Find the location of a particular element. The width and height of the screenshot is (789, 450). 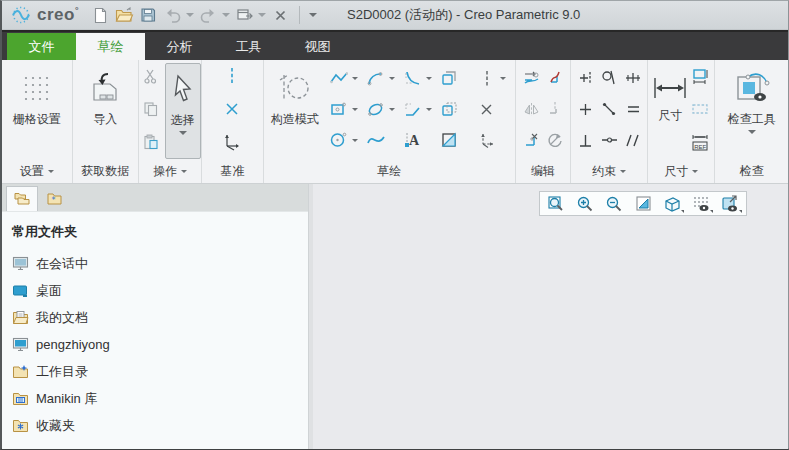

inspect-tools-button: 检查工具 is located at coordinates (752, 111).